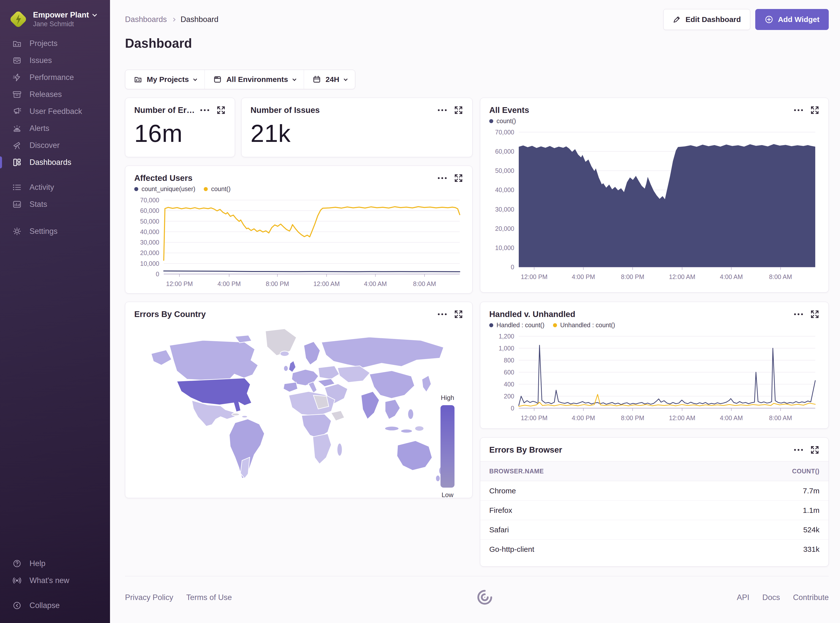  What do you see at coordinates (254, 79) in the screenshot?
I see `environment-filter: All Environments` at bounding box center [254, 79].